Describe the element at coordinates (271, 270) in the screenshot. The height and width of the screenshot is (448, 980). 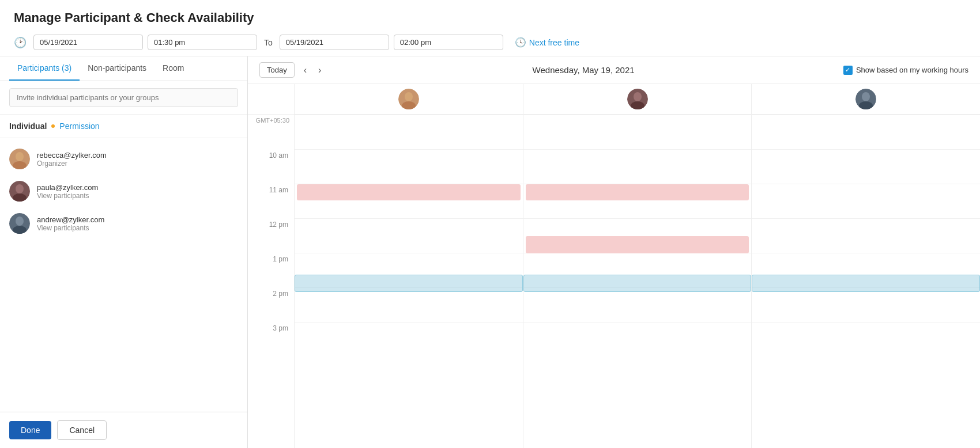
I see `time-label-1pm: 1 pm` at that location.